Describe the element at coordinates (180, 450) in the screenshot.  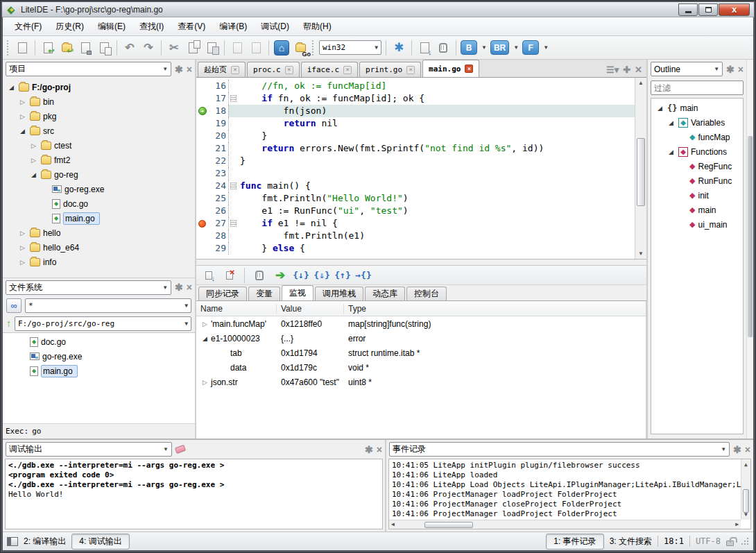
I see `clear-output-icon` at that location.